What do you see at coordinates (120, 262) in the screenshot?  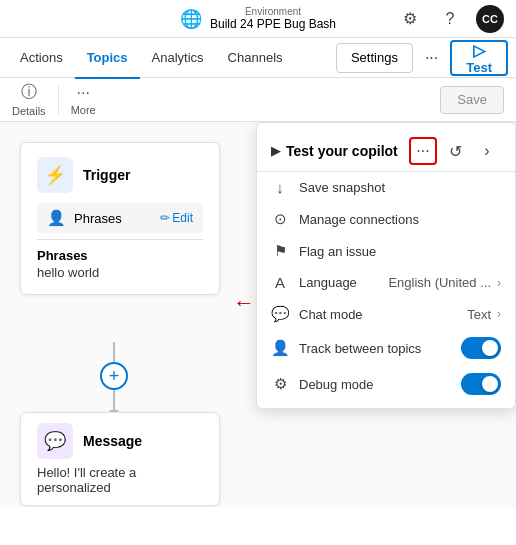 I see `phrases-text-section: Phrases hello world` at bounding box center [120, 262].